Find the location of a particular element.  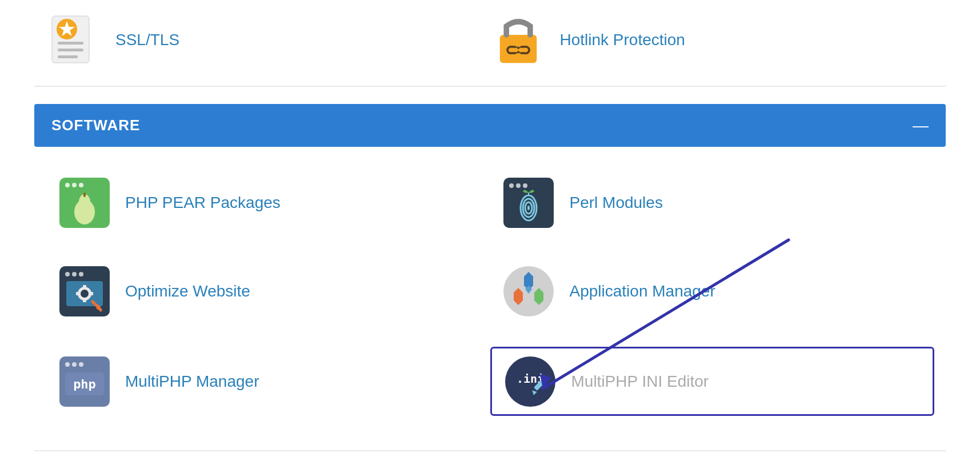

application-manager-item: Application Manager is located at coordinates (713, 291).